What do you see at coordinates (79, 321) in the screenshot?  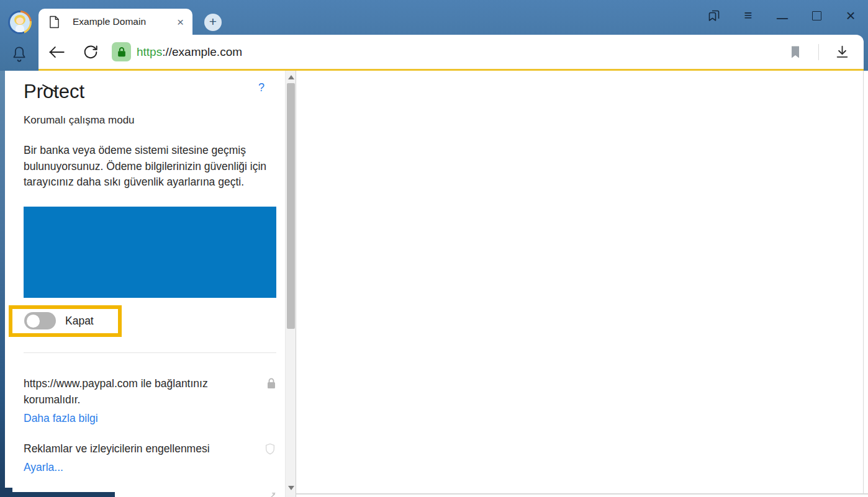 I see `toggle-label: Kapat` at bounding box center [79, 321].